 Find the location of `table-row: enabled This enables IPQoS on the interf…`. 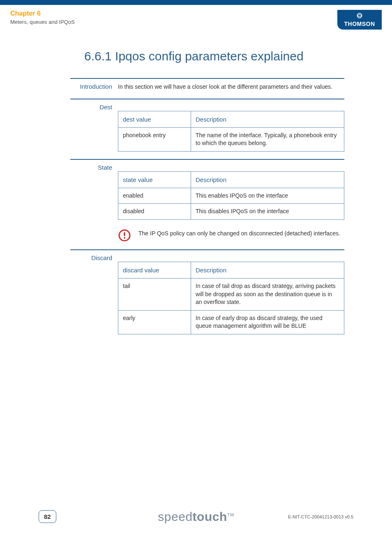

table-row: enabled This enables IPQoS on the interf… is located at coordinates (231, 196).